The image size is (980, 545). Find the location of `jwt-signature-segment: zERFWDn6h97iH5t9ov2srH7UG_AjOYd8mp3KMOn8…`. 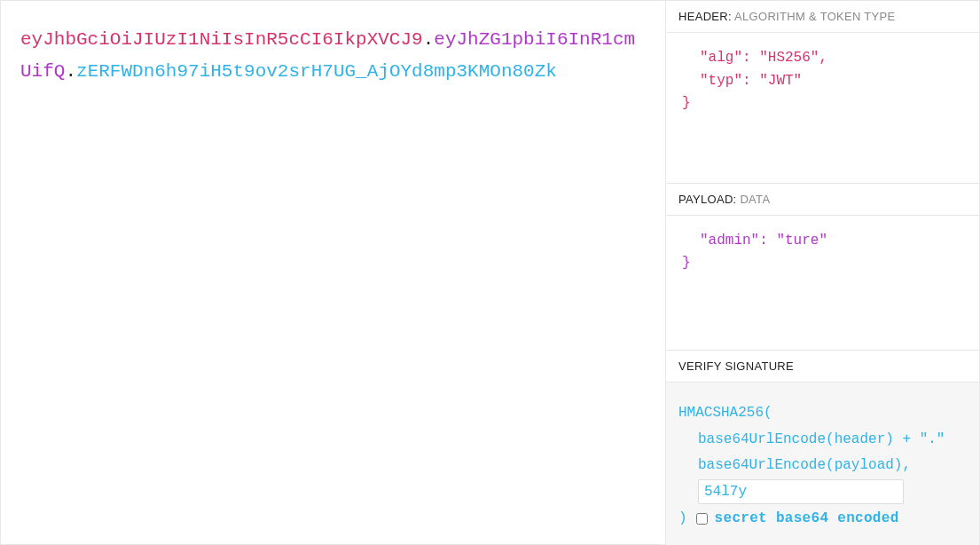

jwt-signature-segment: zERFWDn6h97iH5t9ov2srH7UG_AjOYd8mp3KMOn8… is located at coordinates (317, 71).